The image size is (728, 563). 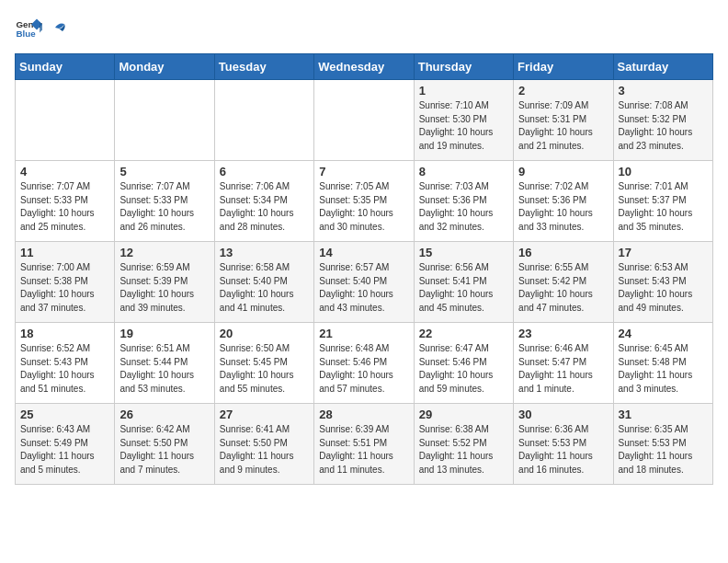 I want to click on day-number: 16, so click(x=563, y=252).